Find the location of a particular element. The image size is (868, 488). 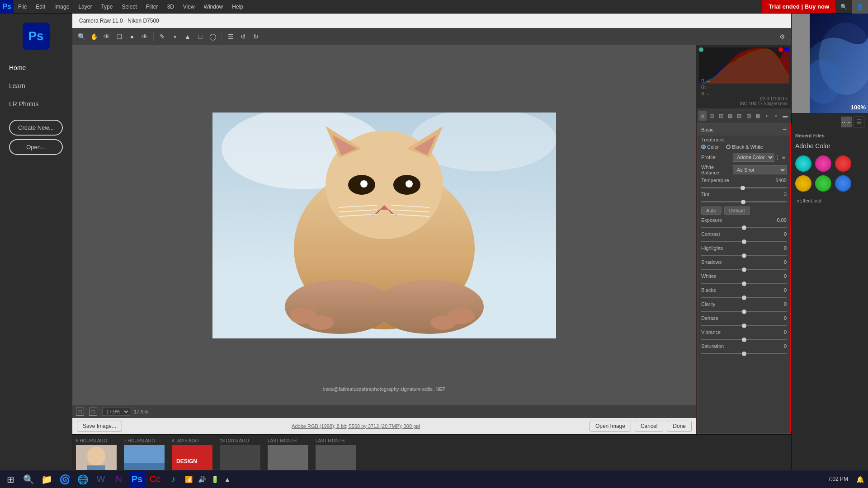

menu-edit: Edit is located at coordinates (41, 7).